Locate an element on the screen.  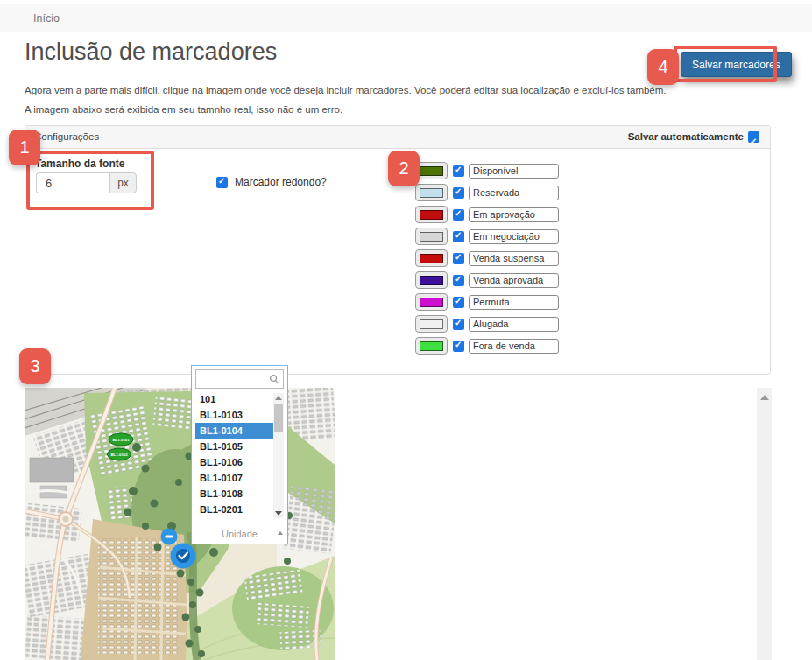
map-container-scrollbar is located at coordinates (764, 523).